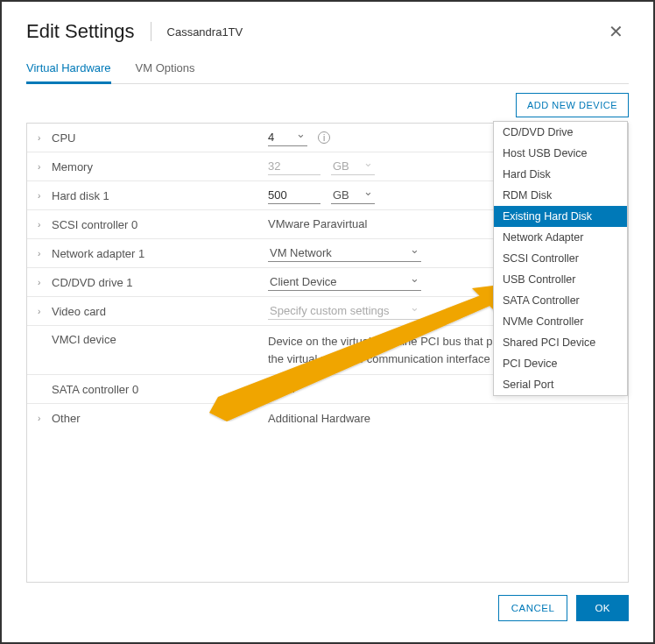 The height and width of the screenshot is (644, 655). Describe the element at coordinates (602, 608) in the screenshot. I see `ok-button: OK` at that location.